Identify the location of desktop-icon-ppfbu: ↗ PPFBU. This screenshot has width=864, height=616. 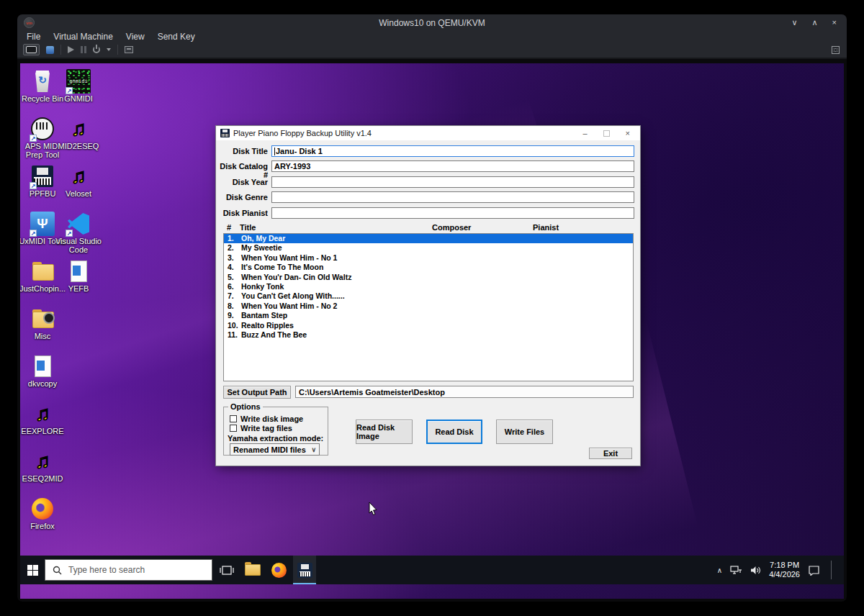
(42, 188).